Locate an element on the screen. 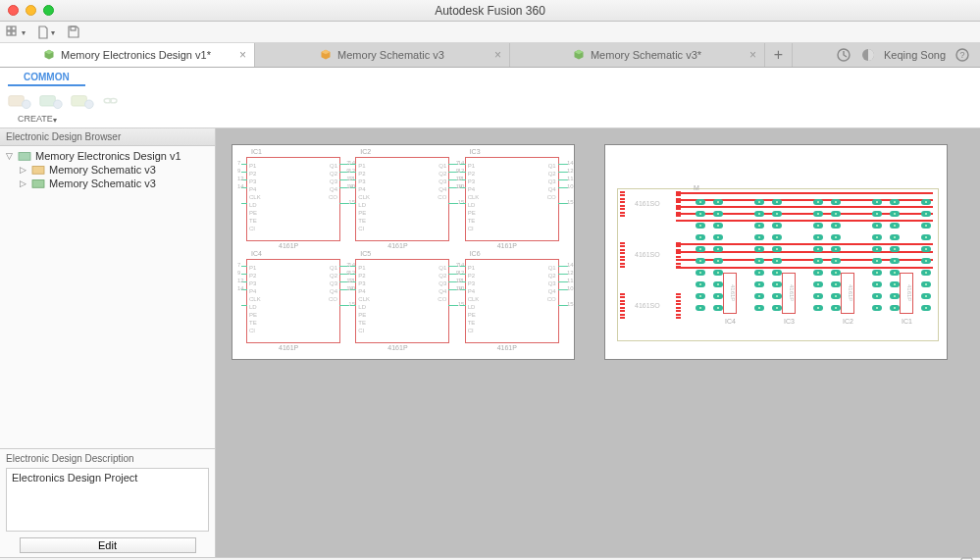 The height and width of the screenshot is (560, 980). tab-electronics-design: Memory Electronics Design v1* × is located at coordinates (128, 55).